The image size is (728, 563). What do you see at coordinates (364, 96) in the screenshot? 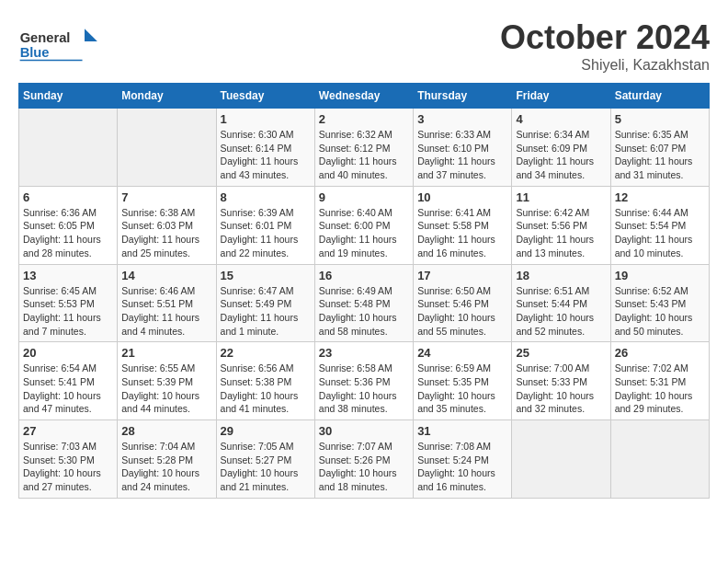
I see `weekday-header-row: SundayMondayTuesdayWednesdayThursdayFrid…` at bounding box center [364, 96].